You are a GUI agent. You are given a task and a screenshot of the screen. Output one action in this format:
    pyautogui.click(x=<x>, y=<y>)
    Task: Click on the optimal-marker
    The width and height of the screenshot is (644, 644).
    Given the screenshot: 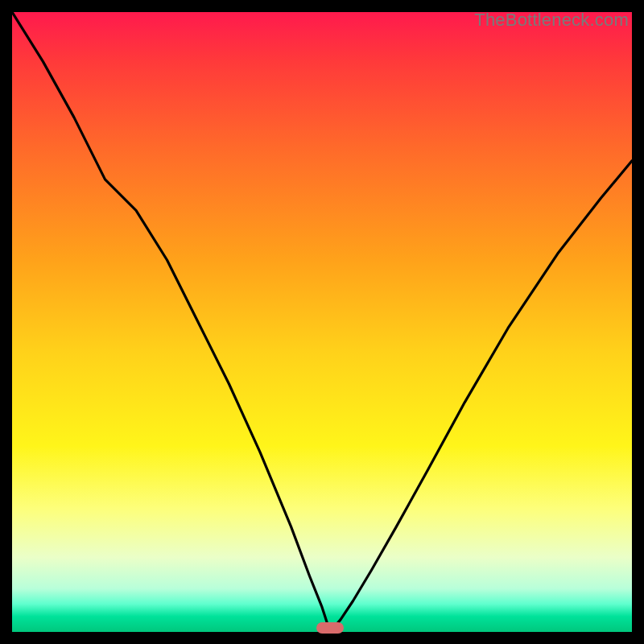 What is the action you would take?
    pyautogui.click(x=330, y=628)
    